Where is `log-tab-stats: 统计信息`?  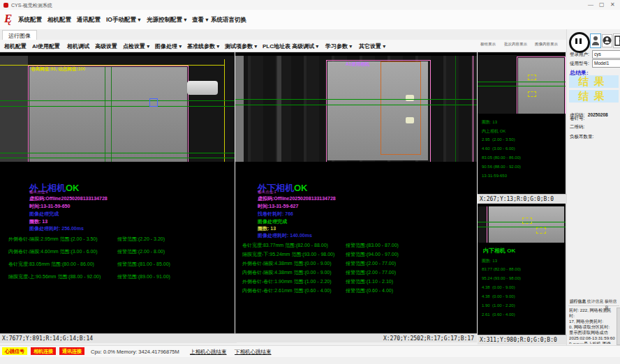
log-tab-stats: 统计信息 is located at coordinates (595, 301).